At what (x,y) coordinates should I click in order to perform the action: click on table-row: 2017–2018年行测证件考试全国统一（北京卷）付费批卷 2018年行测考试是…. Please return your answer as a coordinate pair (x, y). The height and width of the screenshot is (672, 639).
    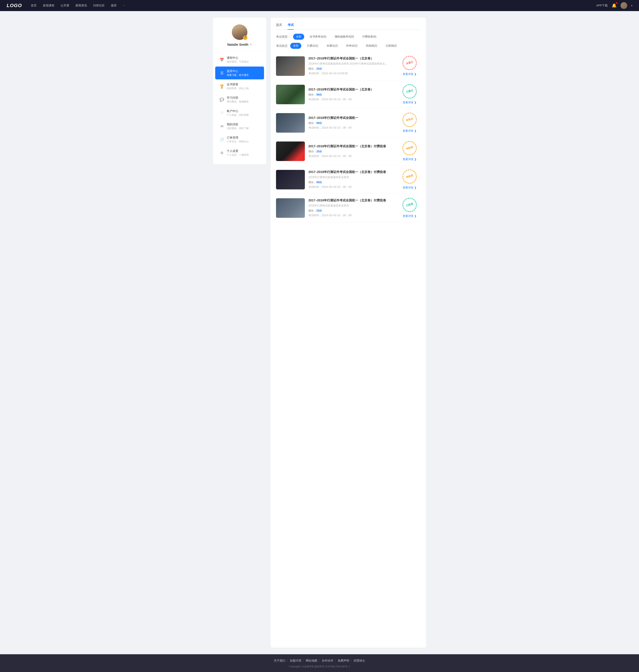
    Looking at the image, I should click on (348, 180).